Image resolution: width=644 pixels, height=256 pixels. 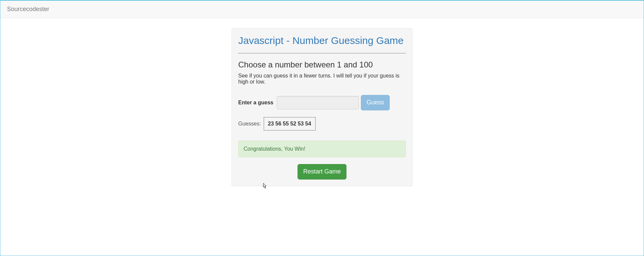 I want to click on instruction-heading: Choose a number between 1 and 100, so click(x=322, y=65).